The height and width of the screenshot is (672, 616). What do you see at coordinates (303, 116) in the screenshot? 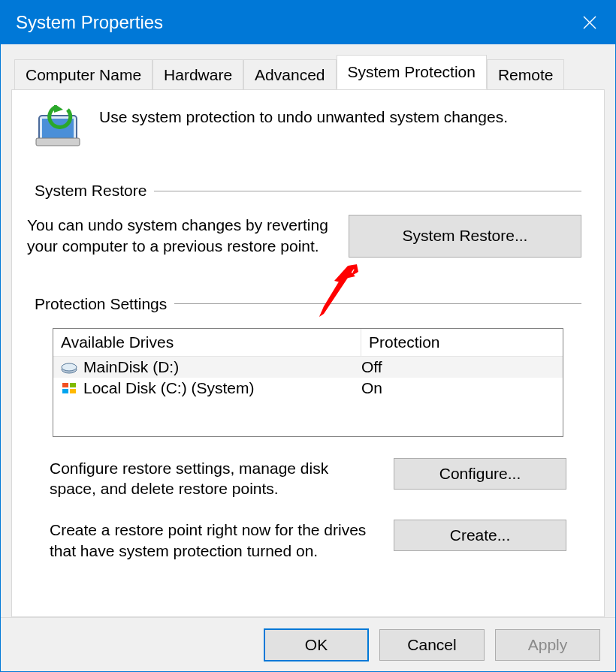
I see `intro-text: Use system protection to undo unwanted s…` at bounding box center [303, 116].